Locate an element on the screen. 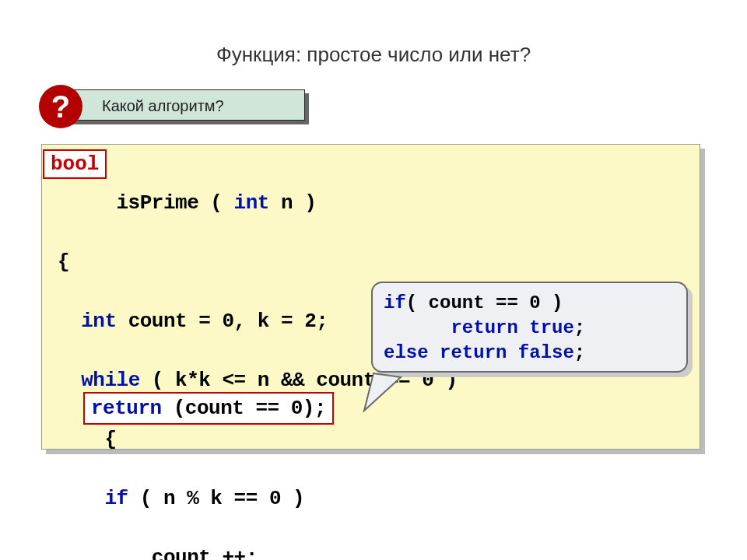 The width and height of the screenshot is (747, 560). question-text: Какой алгоритм? is located at coordinates (180, 105).